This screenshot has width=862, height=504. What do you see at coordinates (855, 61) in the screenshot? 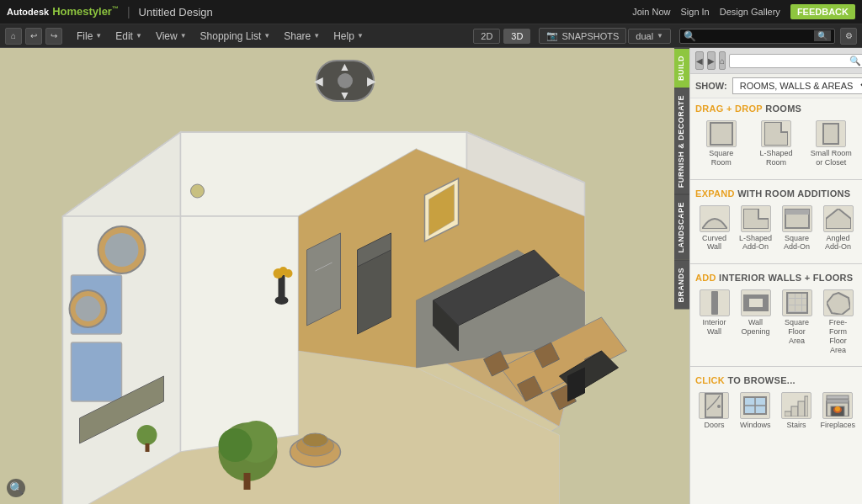
I see `panel-search-icon: 🔍` at bounding box center [855, 61].